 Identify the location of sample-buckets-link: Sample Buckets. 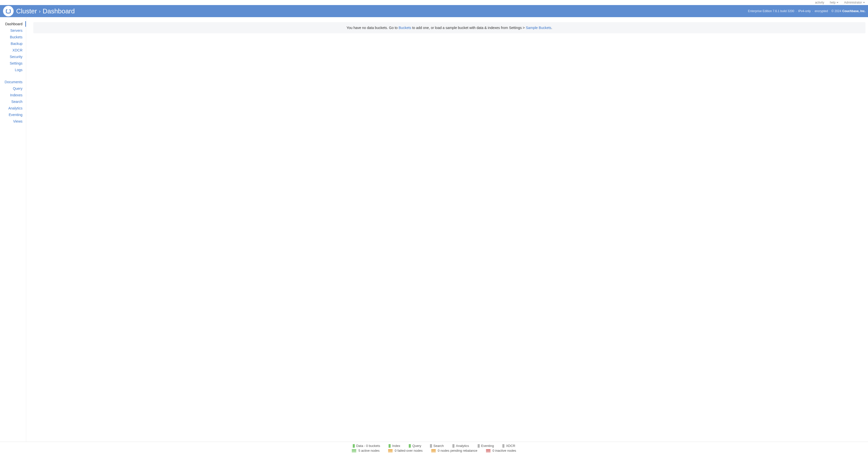
(538, 28).